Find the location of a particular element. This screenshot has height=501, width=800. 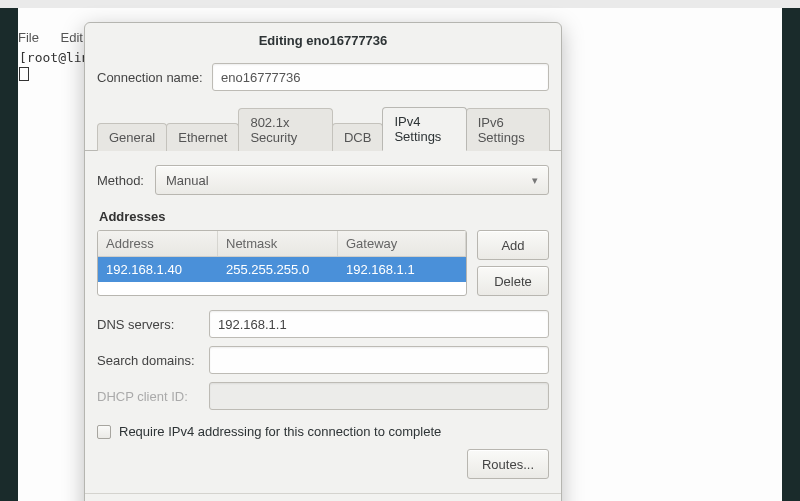

search-domains-label: Search domains: is located at coordinates (153, 360).